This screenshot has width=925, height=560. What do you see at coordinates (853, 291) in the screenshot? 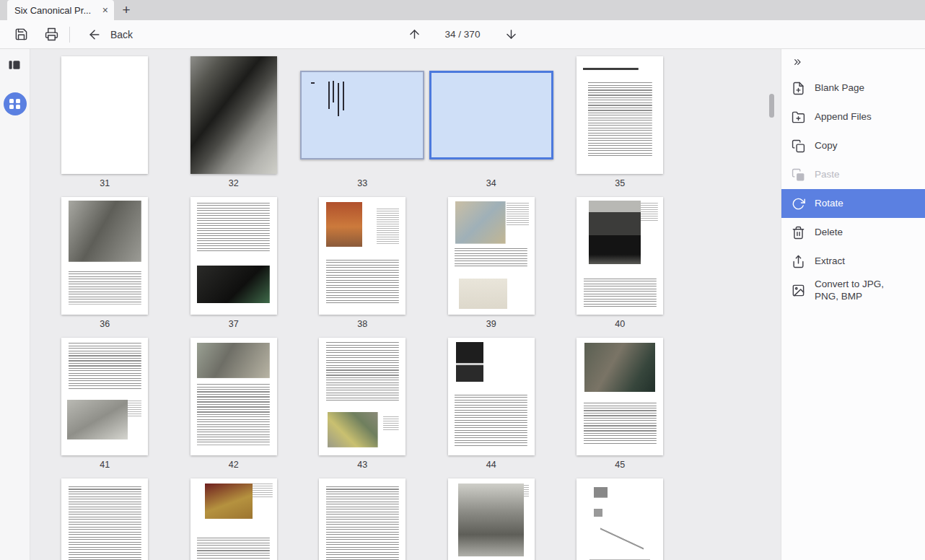
I see `menu-item-convert: Convert to JPG, PNG, BMP` at bounding box center [853, 291].